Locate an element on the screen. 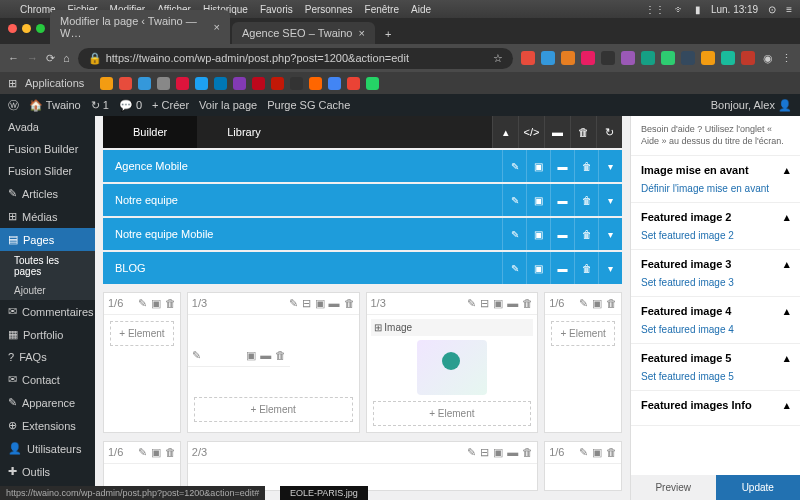 The height and width of the screenshot is (500, 800). box-title: Featured image 3▴ is located at coordinates (716, 264).